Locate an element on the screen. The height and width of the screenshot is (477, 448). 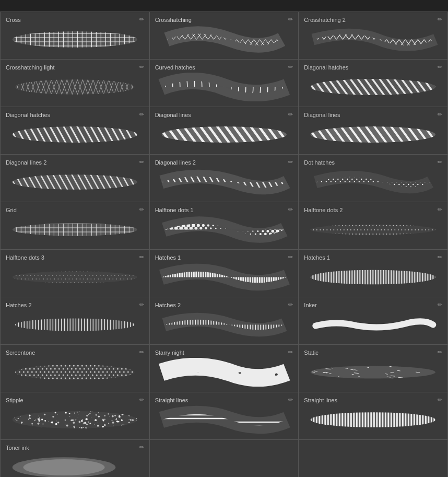
svg-point-2004 is located at coordinates (99, 378).